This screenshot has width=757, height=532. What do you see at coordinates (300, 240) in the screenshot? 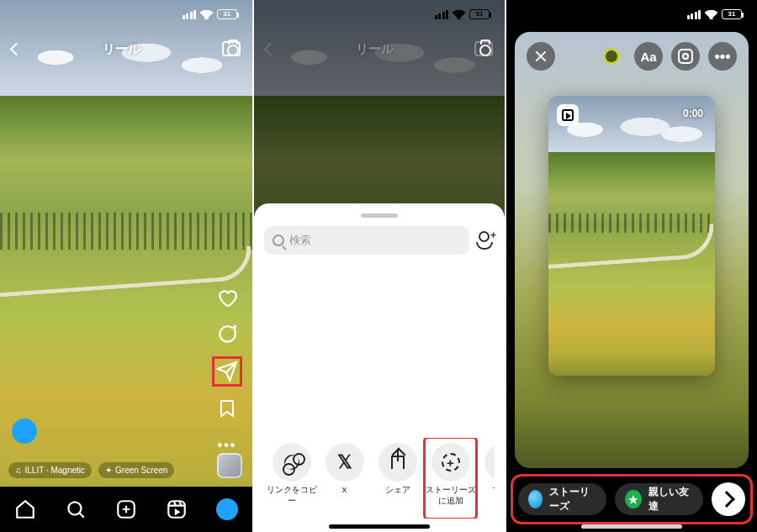
I see `search-placeholder: 検索` at bounding box center [300, 240].